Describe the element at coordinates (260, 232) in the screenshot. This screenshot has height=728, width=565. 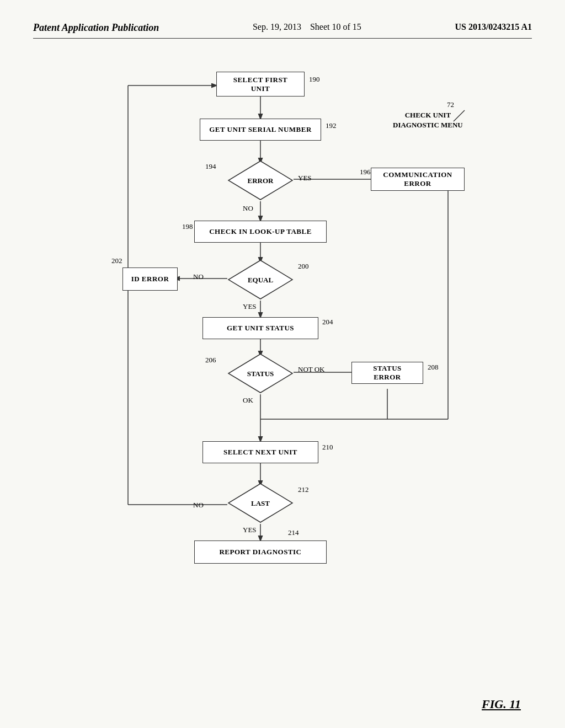
I see `check-lookup-node: CHECK IN LOOK-UP TABLE` at that location.